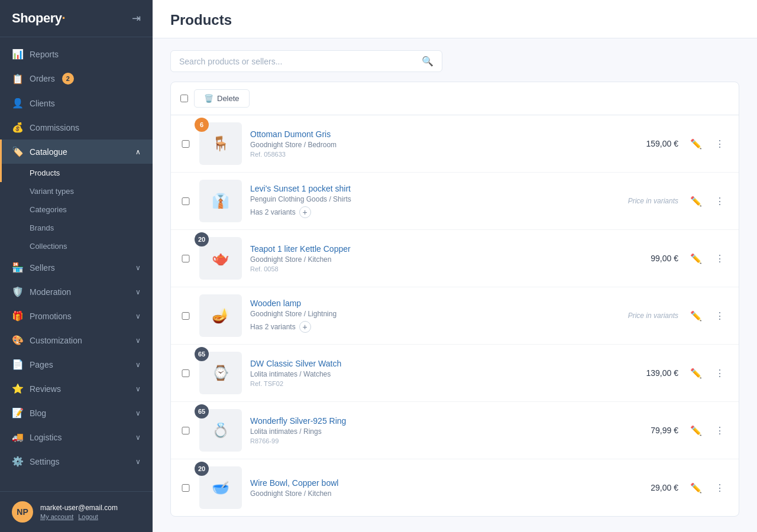  What do you see at coordinates (76, 267) in the screenshot?
I see `sidebar-item-sellers: 🏪 Sellers ∨` at bounding box center [76, 267].